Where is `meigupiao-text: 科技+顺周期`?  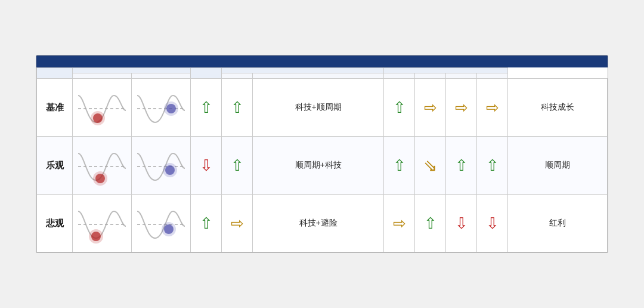 meigupiao-text: 科技+顺周期 is located at coordinates (318, 107).